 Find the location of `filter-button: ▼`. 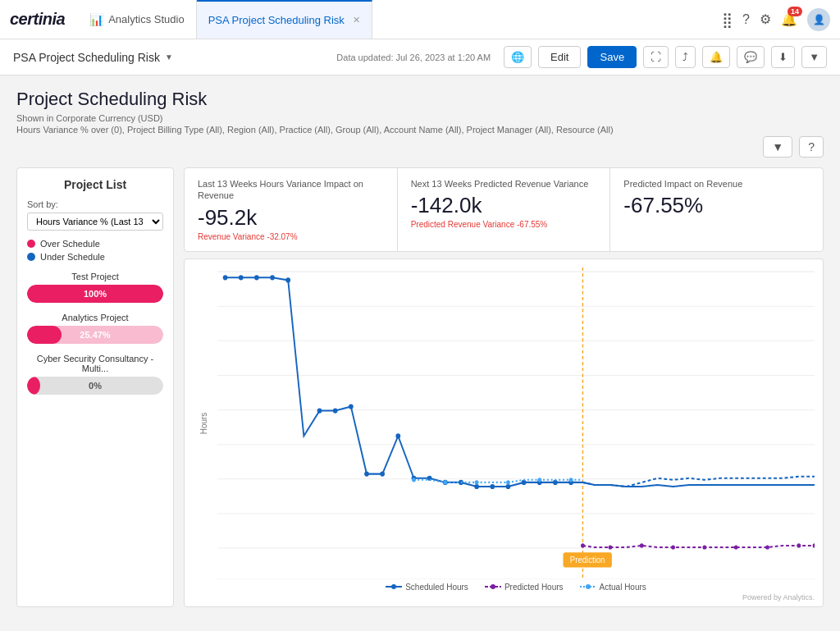

filter-button: ▼ is located at coordinates (778, 147).